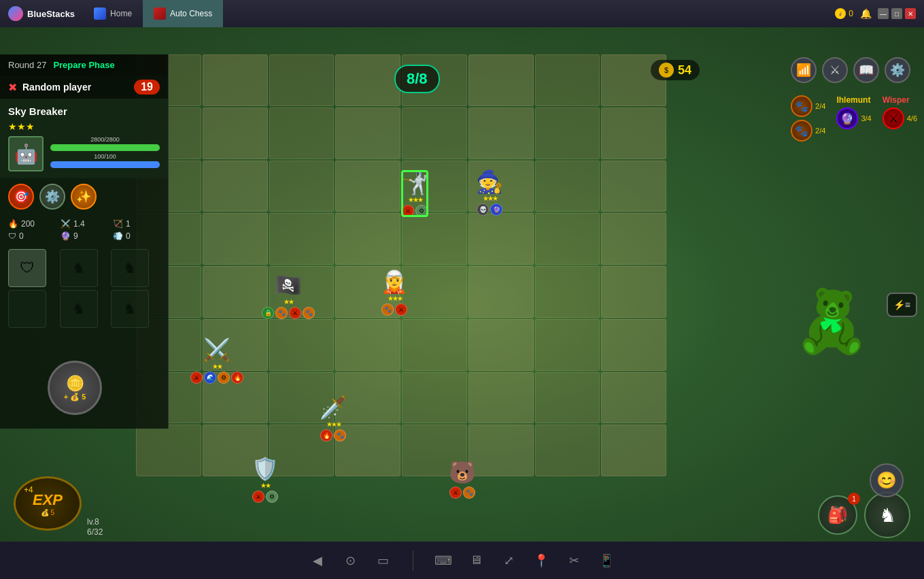 The image size is (924, 579). Describe the element at coordinates (79, 268) in the screenshot. I see `inv-slot-2: ♞` at that location.